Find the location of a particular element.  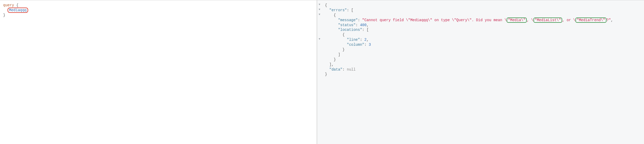

green-highlight-box: "Media\" is located at coordinates (517, 20).